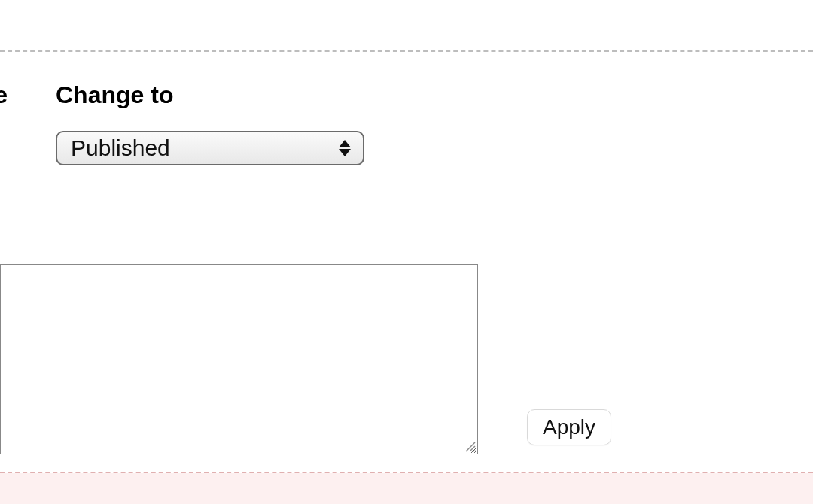  What do you see at coordinates (345, 148) in the screenshot?
I see `chevron-up-down-icon` at bounding box center [345, 148].